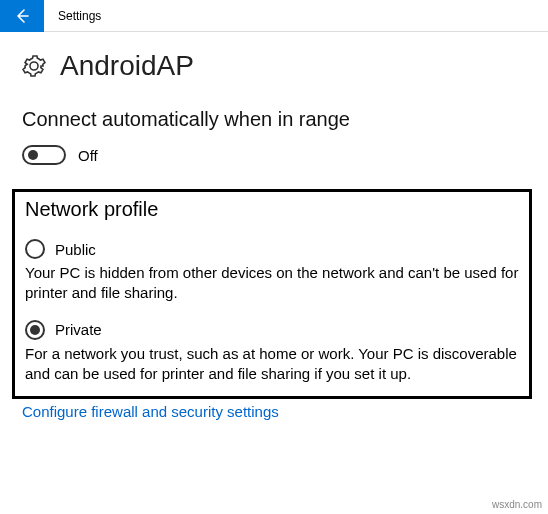  I want to click on back-button, so click(22, 16).